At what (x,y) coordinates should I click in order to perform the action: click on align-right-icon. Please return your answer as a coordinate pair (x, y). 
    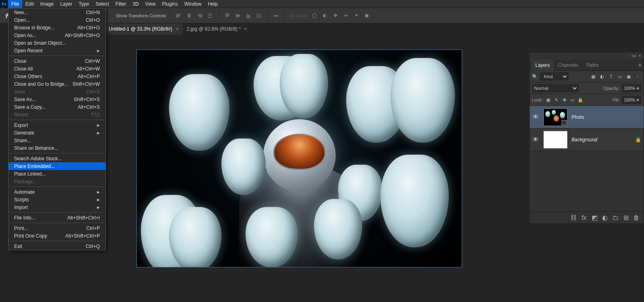
    Looking at the image, I should click on (200, 16).